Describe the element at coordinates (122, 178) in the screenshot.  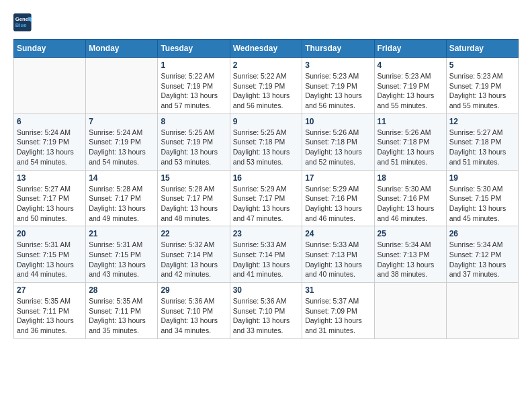
I see `day-number: 14` at that location.